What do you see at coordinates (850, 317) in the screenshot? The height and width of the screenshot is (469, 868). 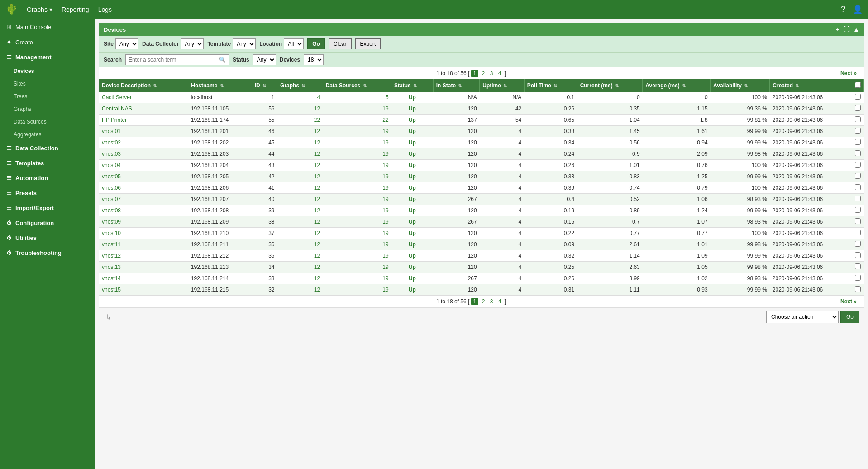 I see `action-go-button: Go` at bounding box center [850, 317].